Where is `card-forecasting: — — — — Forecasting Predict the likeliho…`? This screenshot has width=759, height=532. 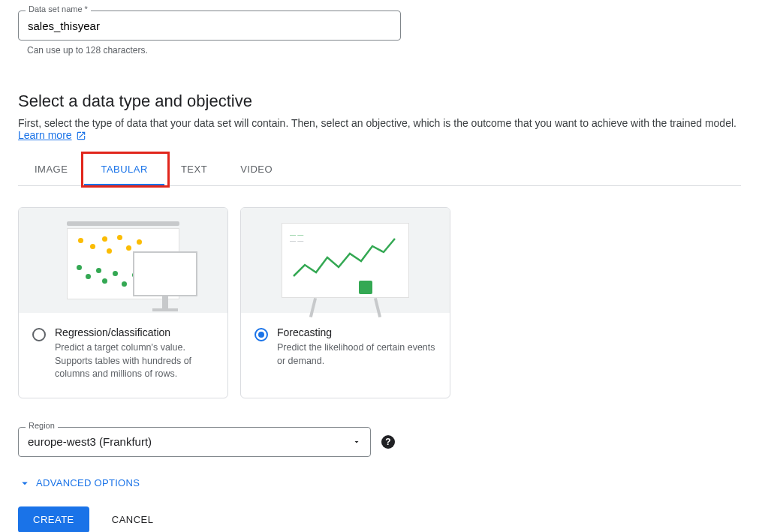 card-forecasting: — — — — Forecasting Predict the likeliho… is located at coordinates (345, 303).